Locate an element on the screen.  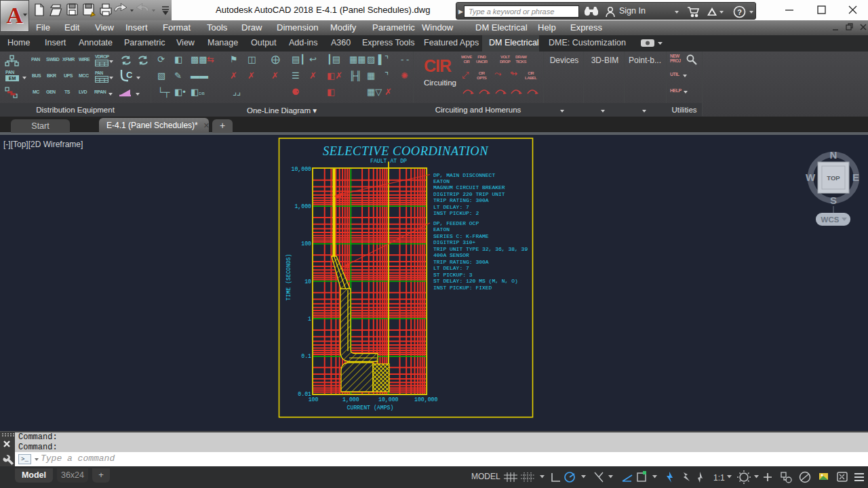
svg-text: CURRENT (AMPS) is located at coordinates (370, 408).